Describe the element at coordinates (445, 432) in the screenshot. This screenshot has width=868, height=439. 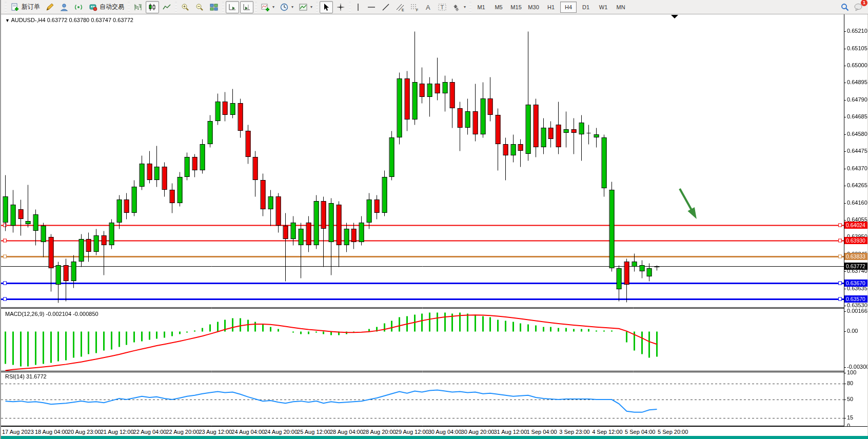
I see `time-tick: 30 Aug 04:00` at that location.